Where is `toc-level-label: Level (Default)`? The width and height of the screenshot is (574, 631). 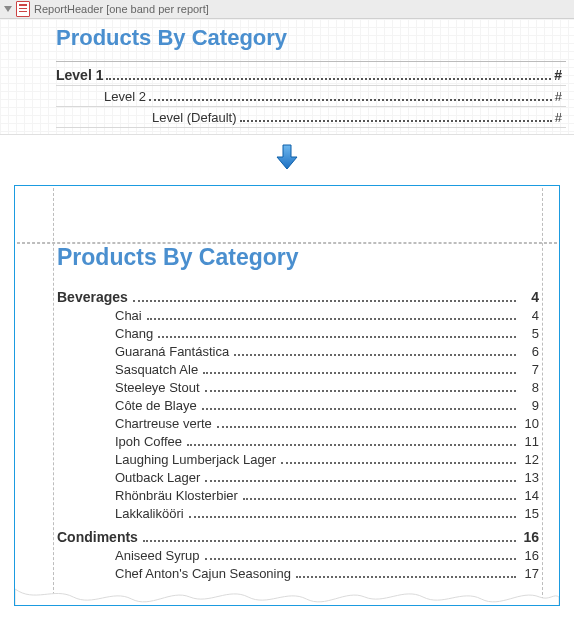 toc-level-label: Level (Default) is located at coordinates (194, 118).